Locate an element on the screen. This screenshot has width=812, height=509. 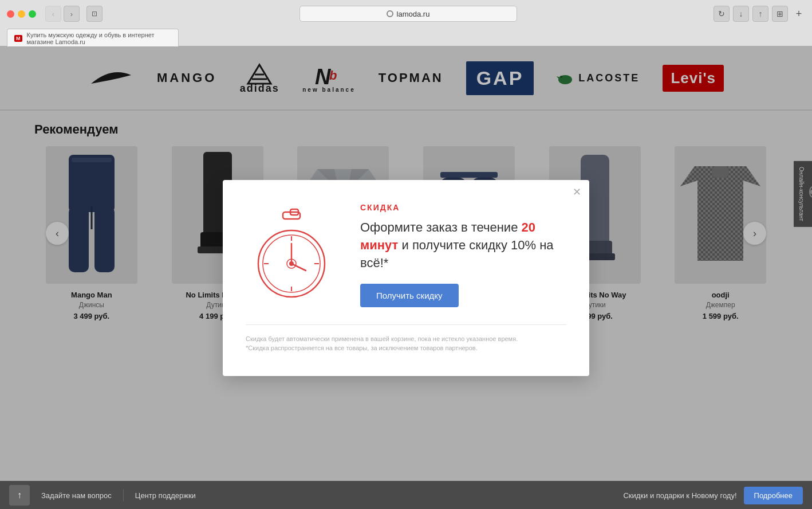
browser-chrome: ‹ › ⊡ lamoda.ru ↻ ↓ ↑ ⊞ + M Купить мужск… is located at coordinates (406, 23).